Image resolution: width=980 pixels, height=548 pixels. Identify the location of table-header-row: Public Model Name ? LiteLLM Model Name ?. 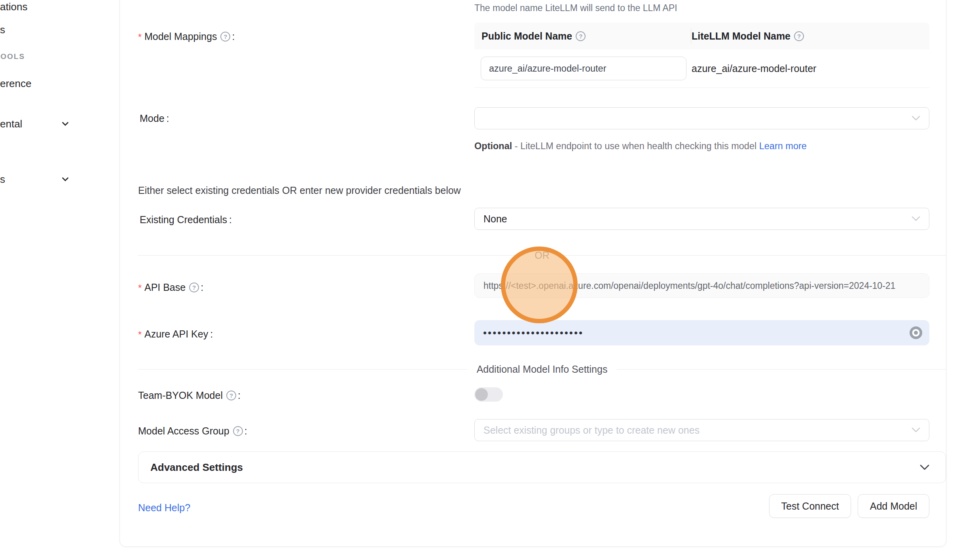
(702, 36).